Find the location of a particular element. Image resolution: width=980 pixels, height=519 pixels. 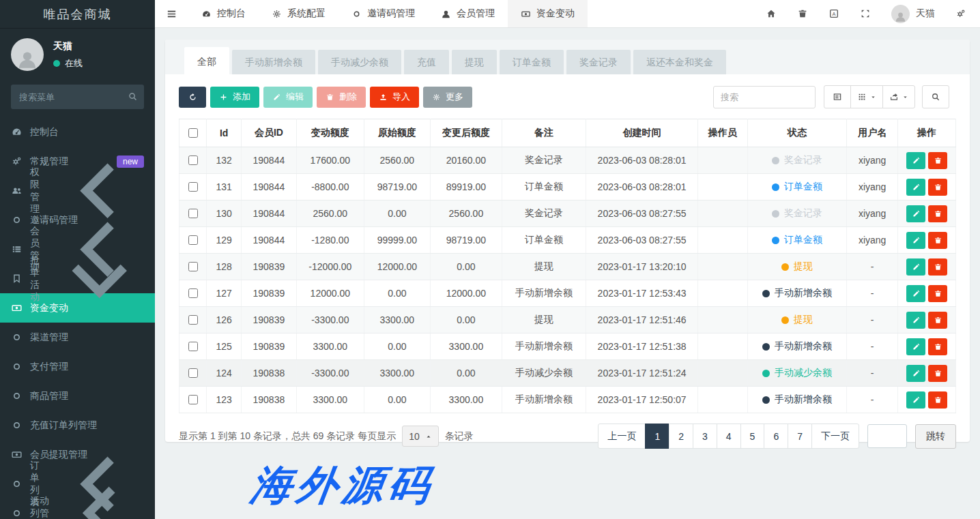

advanced-search-button is located at coordinates (936, 97).